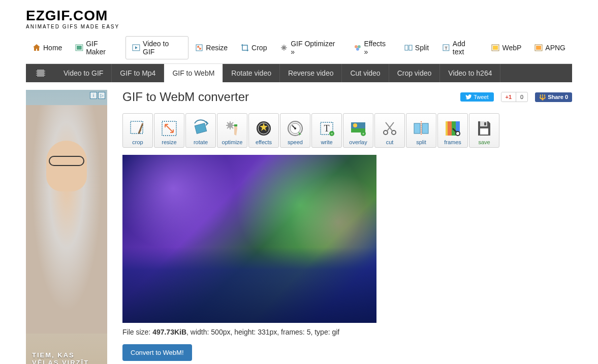  I want to click on tool-split: split, so click(421, 130).